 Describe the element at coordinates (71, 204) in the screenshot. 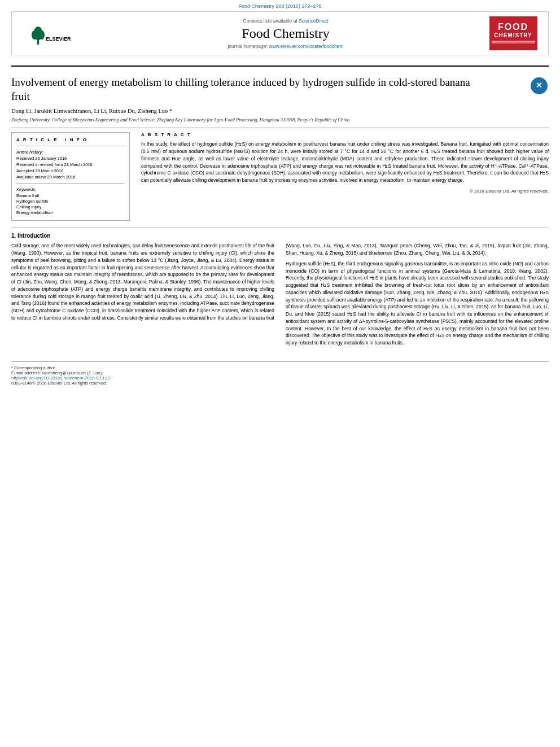

I see `keywords-list: Banana fruit Hydrogen sulfide Chilling i…` at that location.